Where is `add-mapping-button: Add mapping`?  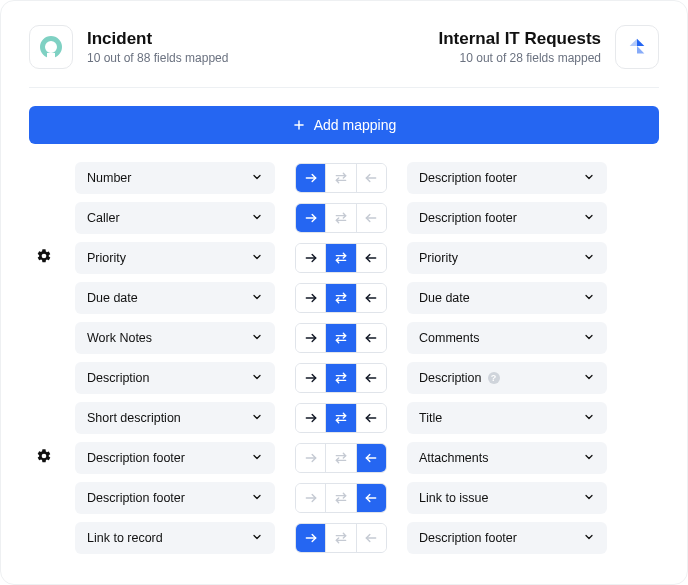 add-mapping-button: Add mapping is located at coordinates (344, 125).